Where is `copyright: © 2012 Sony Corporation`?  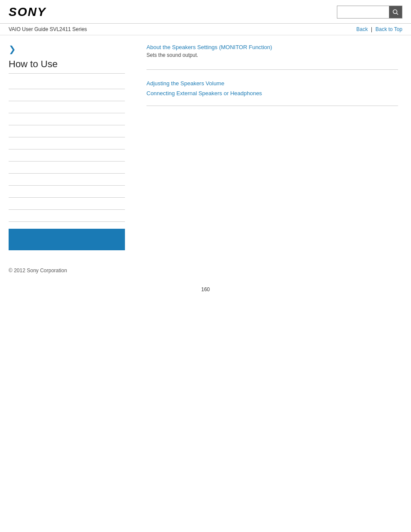 copyright: © 2012 Sony Corporation is located at coordinates (38, 271).